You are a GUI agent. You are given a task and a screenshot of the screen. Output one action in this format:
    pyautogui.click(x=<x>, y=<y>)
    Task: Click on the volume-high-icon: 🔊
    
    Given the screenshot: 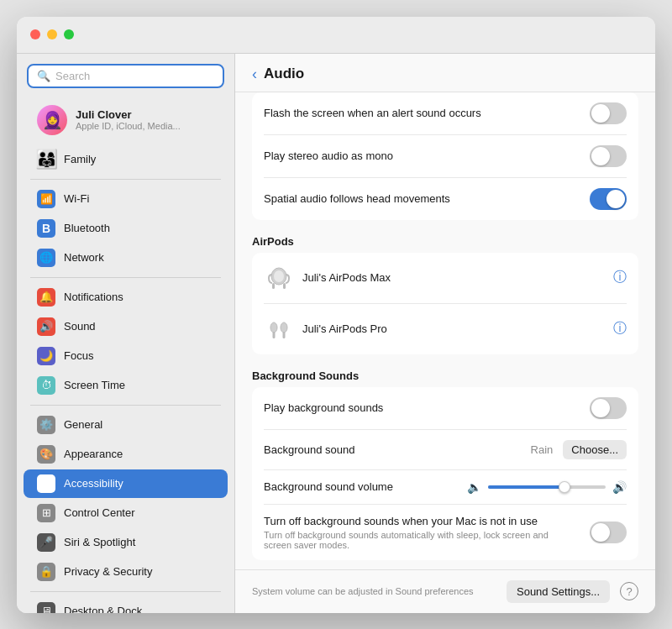 What is the action you would take?
    pyautogui.click(x=620, y=487)
    